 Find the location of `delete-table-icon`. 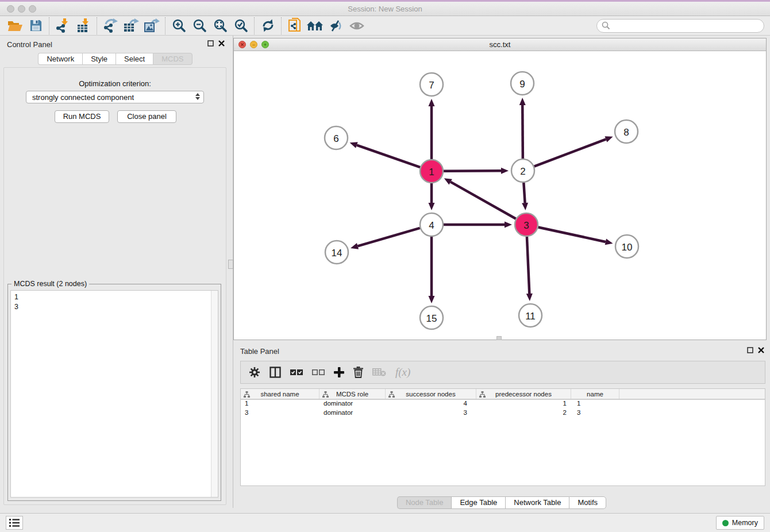

delete-table-icon is located at coordinates (379, 372).